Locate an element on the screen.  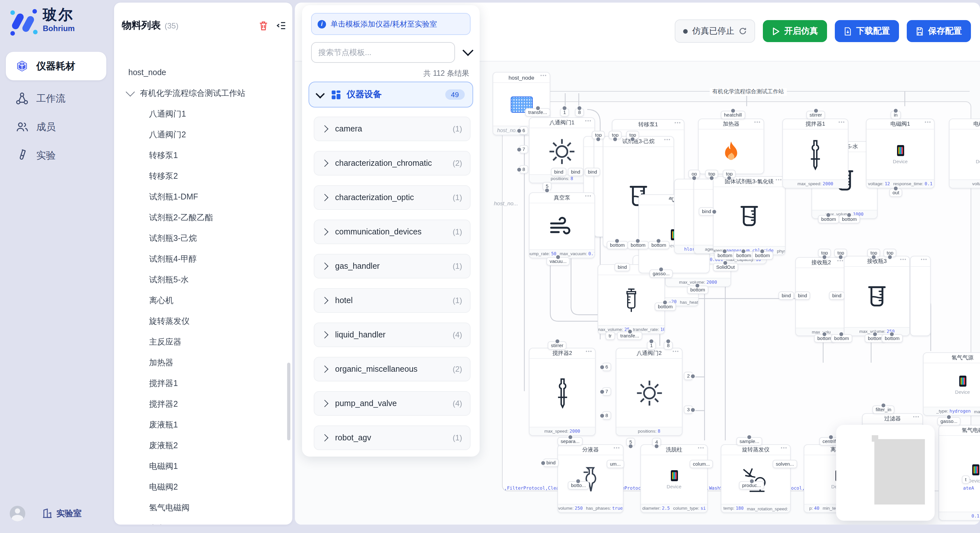
port-chip-4: 4 is located at coordinates (657, 442).